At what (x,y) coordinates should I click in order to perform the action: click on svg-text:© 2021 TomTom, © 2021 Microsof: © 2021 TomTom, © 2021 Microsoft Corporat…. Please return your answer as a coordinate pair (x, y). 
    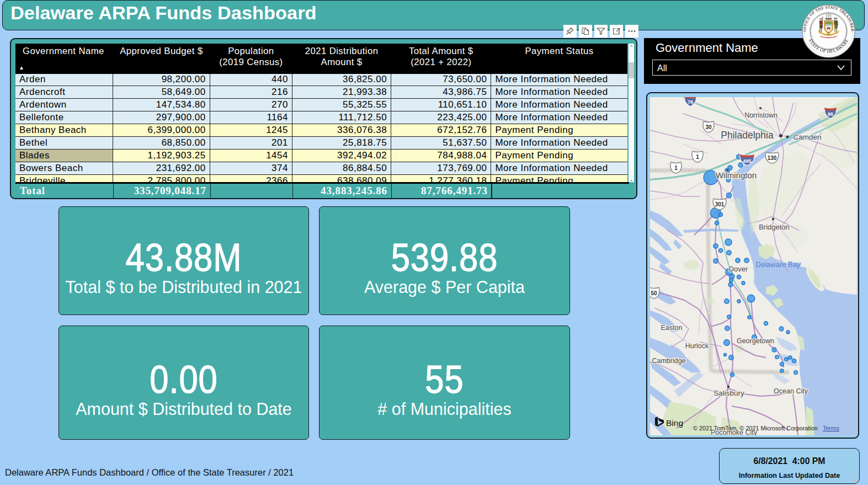
    Looking at the image, I should click on (755, 428).